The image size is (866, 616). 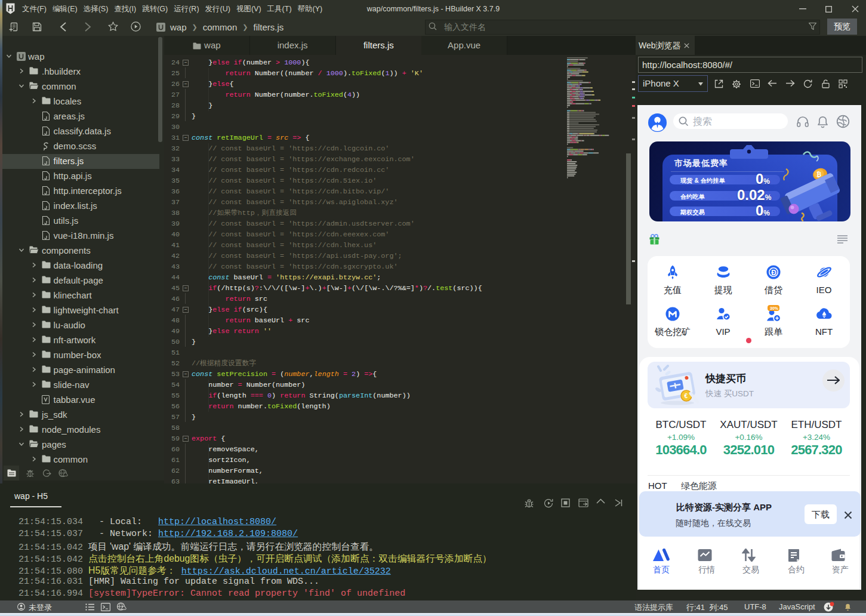 What do you see at coordinates (775, 308) in the screenshot?
I see `svg-text: 30%` at bounding box center [775, 308].